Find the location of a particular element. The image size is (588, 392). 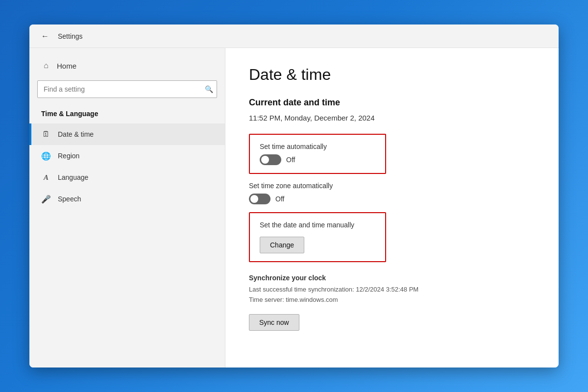

home-icon: ⌂ is located at coordinates (46, 66).